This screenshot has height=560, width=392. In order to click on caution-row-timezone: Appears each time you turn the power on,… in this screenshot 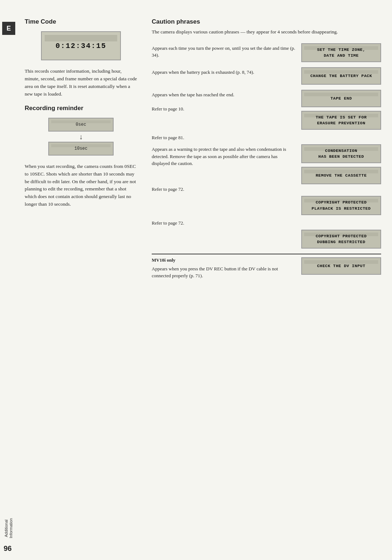, I will do `click(266, 53)`.